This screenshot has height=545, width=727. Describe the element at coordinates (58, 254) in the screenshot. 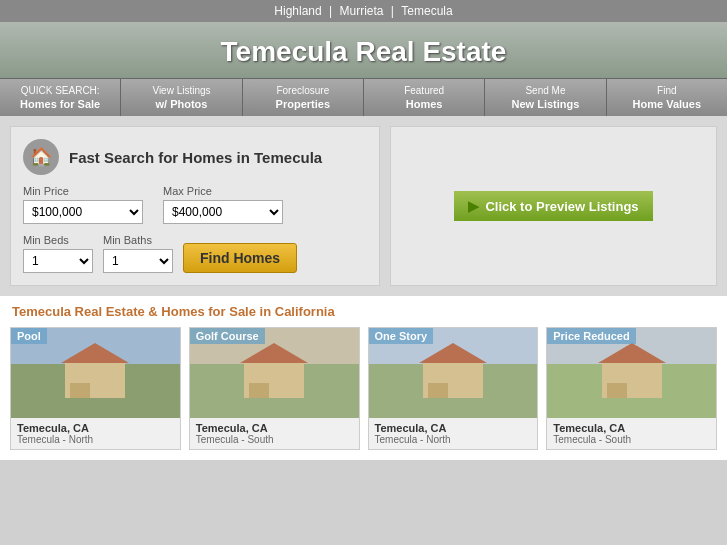

I see `min-beds-group: Min Beds 1 2 3 4` at that location.